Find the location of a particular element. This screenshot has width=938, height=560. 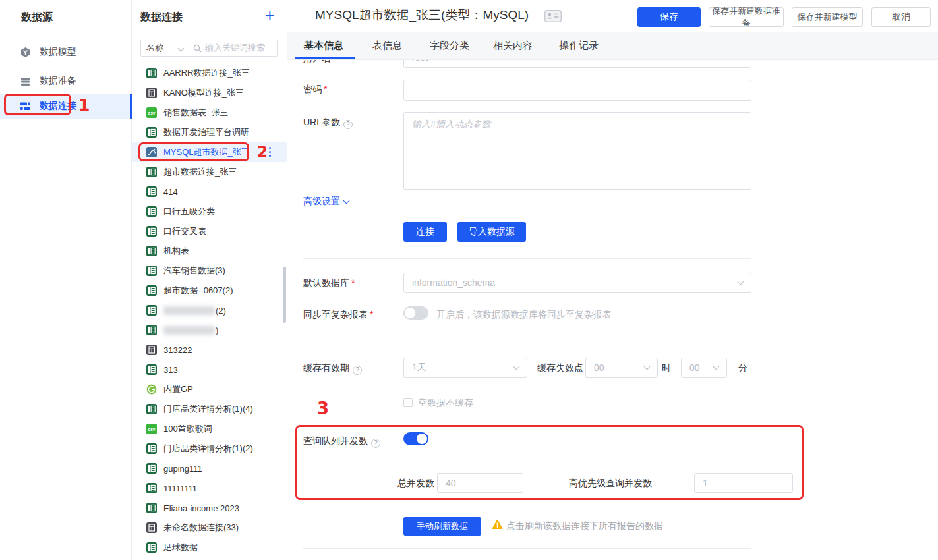

list-item: 门店品类详情分析(1)(4) is located at coordinates (210, 409).